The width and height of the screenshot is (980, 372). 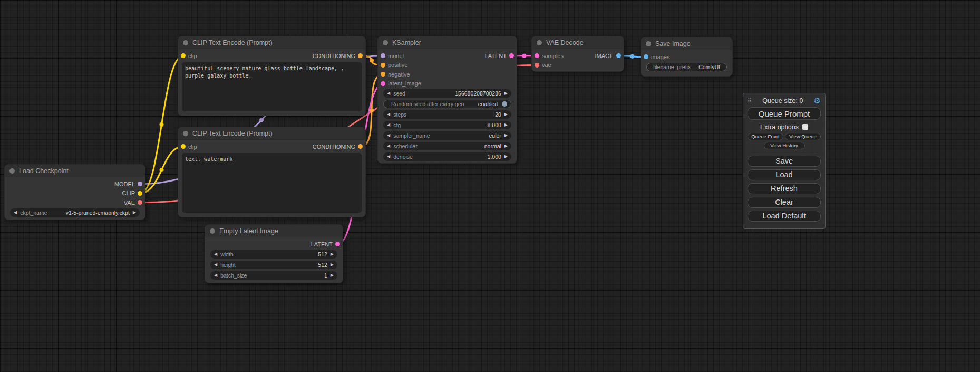 I want to click on widget-label: height, so click(x=228, y=265).